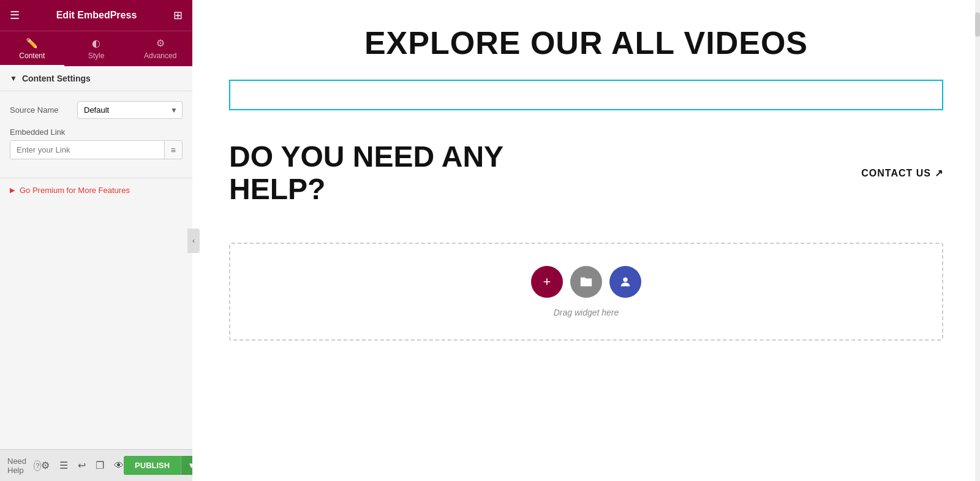 The image size is (980, 481). Describe the element at coordinates (939, 173) in the screenshot. I see `external-link-icon: ↗` at that location.